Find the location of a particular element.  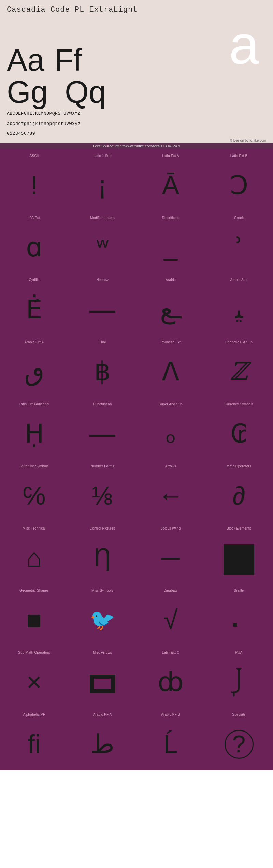

cell-label-14: Phonetic Ext is located at coordinates (171, 342).